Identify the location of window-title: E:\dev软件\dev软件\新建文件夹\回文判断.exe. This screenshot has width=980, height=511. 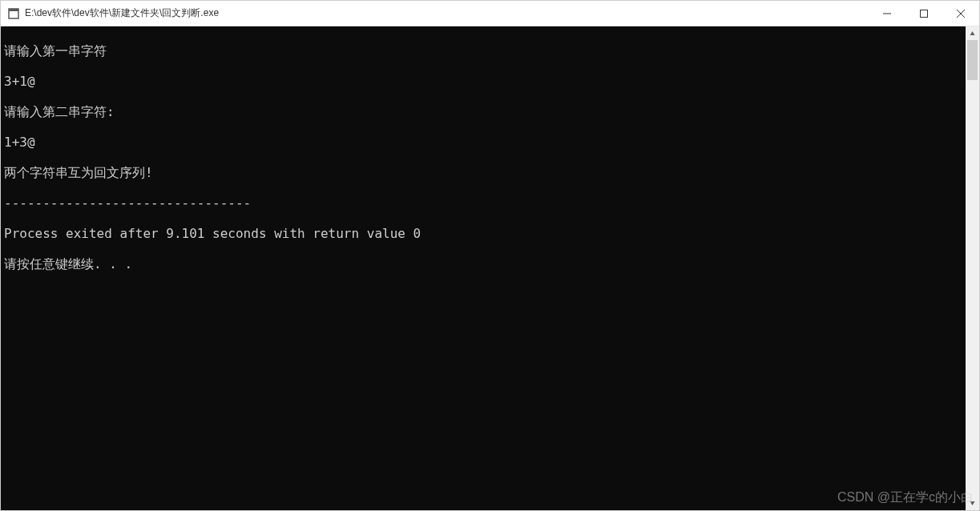
(447, 13).